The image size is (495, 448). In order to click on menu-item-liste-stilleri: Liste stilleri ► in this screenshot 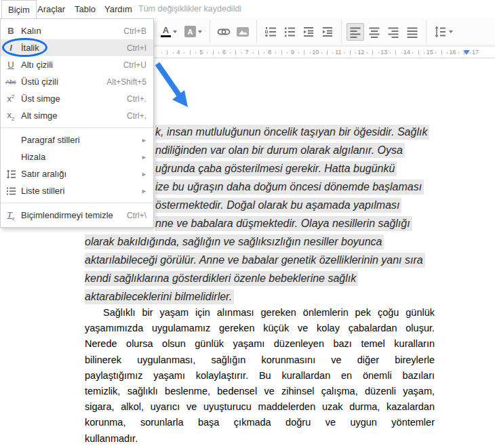, I will do `click(77, 191)`.